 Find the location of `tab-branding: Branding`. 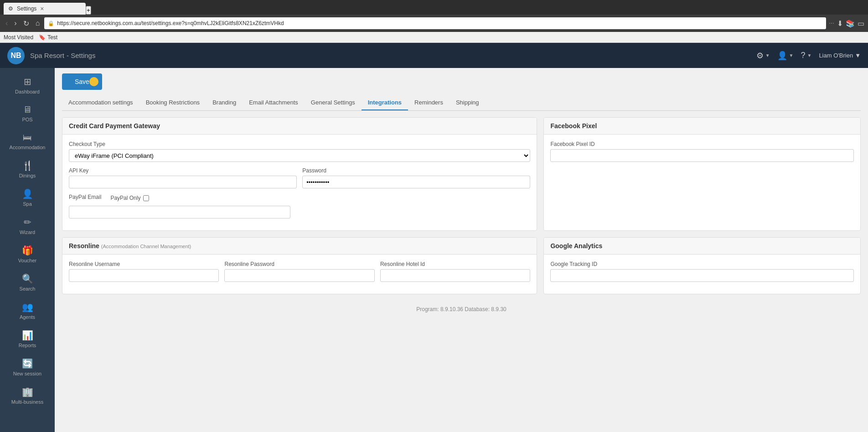

tab-branding: Branding is located at coordinates (224, 103).